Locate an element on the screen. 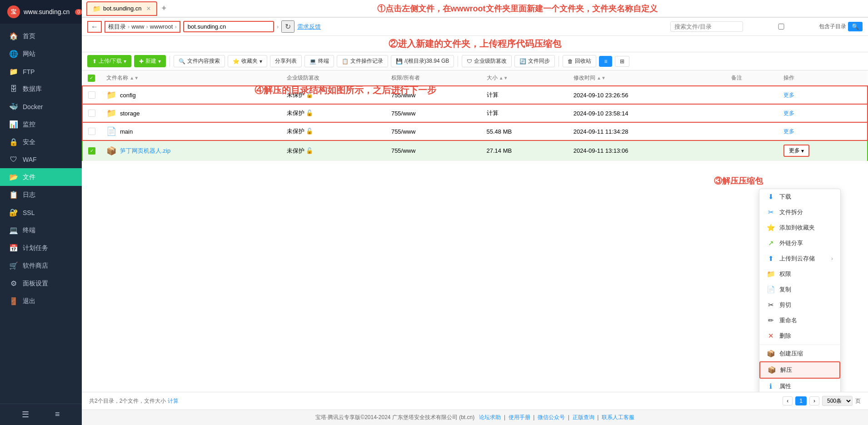 This screenshot has height=425, width=868. col-action: 操作 is located at coordinates (823, 78).